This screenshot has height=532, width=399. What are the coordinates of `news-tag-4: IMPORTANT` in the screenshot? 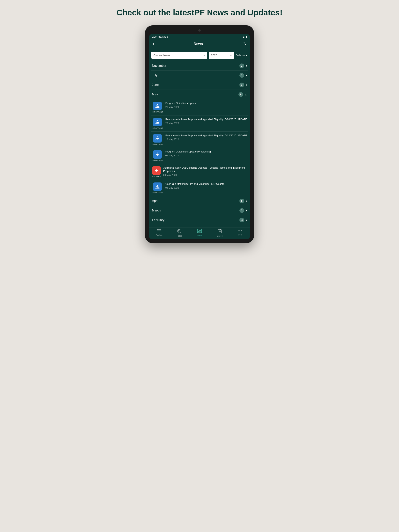 It's located at (157, 160).